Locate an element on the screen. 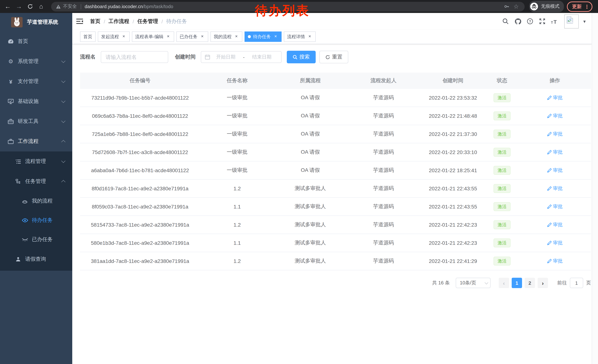 The width and height of the screenshot is (598, 364). process-name-input is located at coordinates (134, 57).